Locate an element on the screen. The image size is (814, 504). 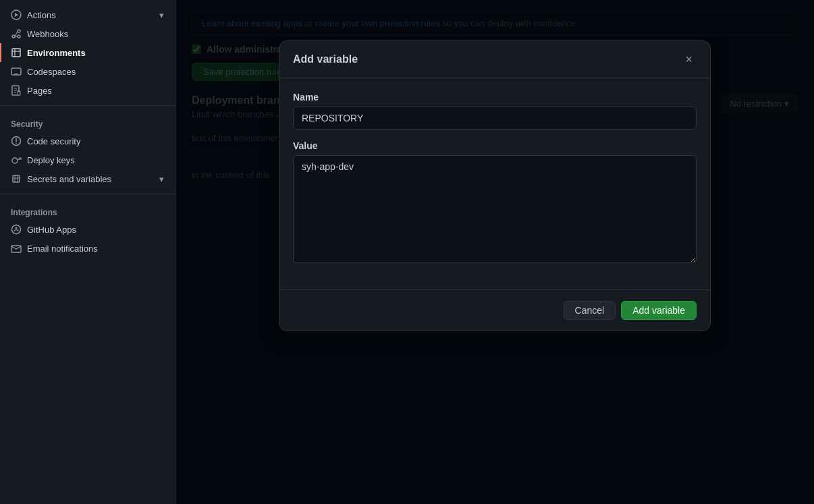
github-apps-icon is located at coordinates (16, 229).